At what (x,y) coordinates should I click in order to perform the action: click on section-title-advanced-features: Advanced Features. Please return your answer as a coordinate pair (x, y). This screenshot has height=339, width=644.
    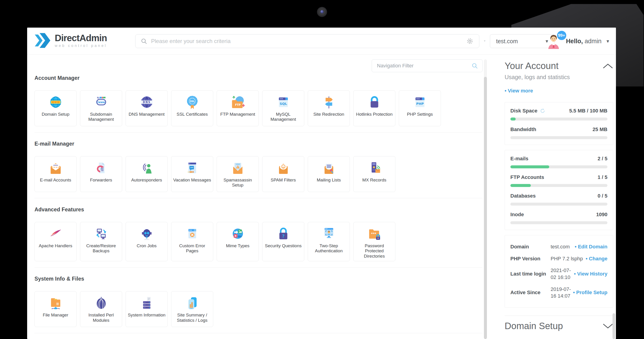
    Looking at the image, I should click on (258, 210).